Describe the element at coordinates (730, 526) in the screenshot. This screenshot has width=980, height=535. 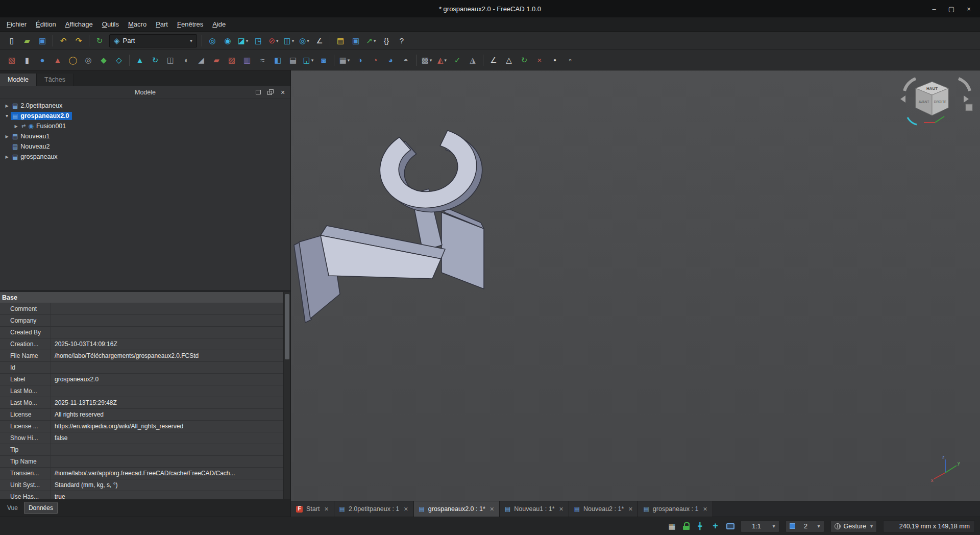
I see `screen-icon` at that location.